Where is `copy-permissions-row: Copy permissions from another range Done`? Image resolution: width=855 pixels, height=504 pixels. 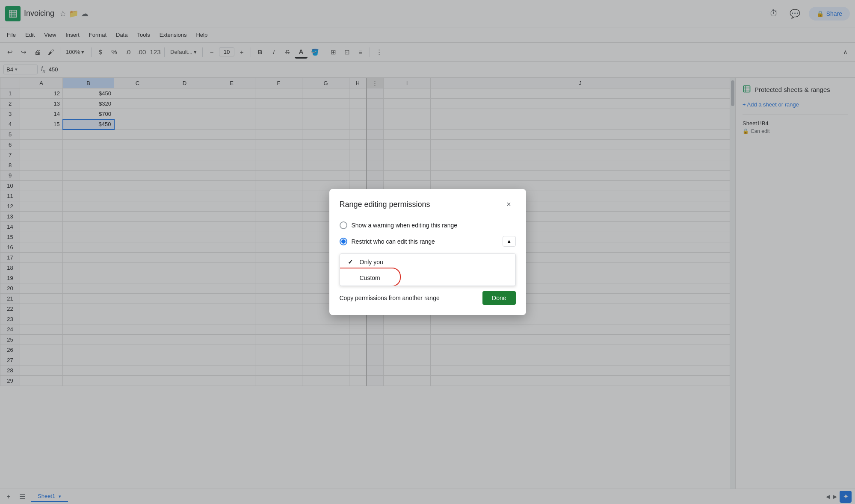 copy-permissions-row: Copy permissions from another range Done is located at coordinates (428, 297).